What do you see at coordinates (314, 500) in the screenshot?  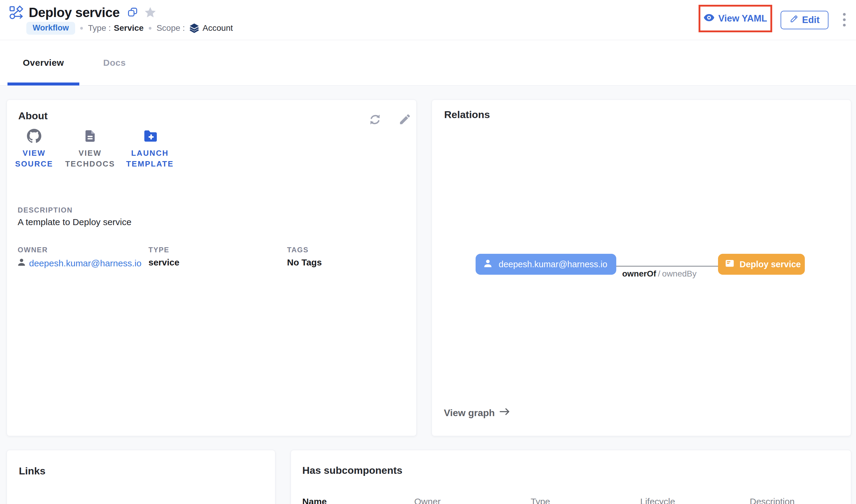 I see `column-header-name: Name` at bounding box center [314, 500].